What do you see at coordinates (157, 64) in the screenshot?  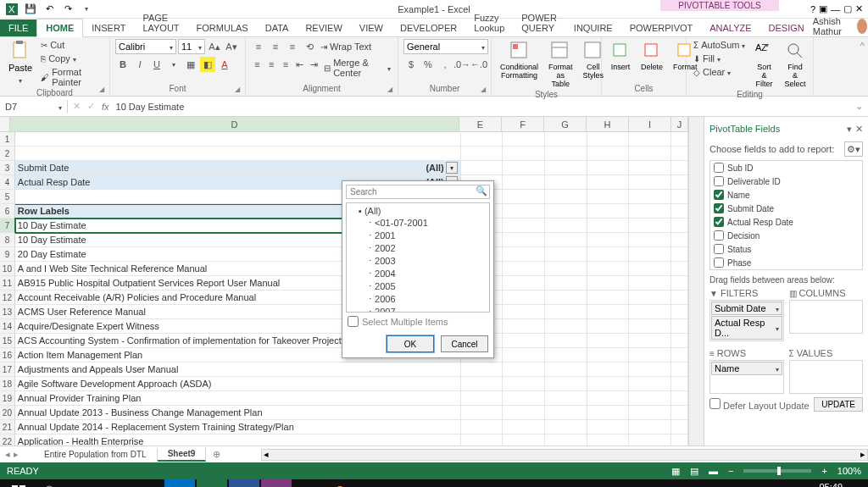 I see `underline-button: U` at bounding box center [157, 64].